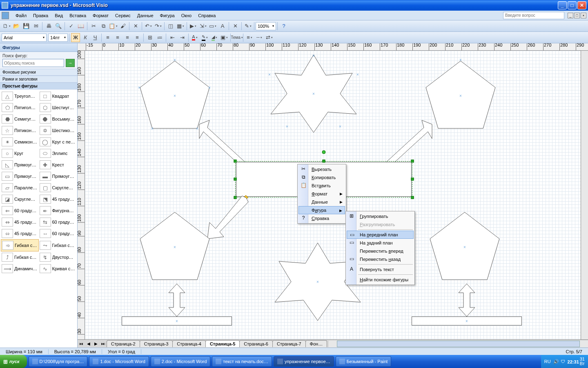 This screenshot has height=368, width=588. Describe the element at coordinates (59, 16) in the screenshot. I see `menu-view: Вид` at that location.